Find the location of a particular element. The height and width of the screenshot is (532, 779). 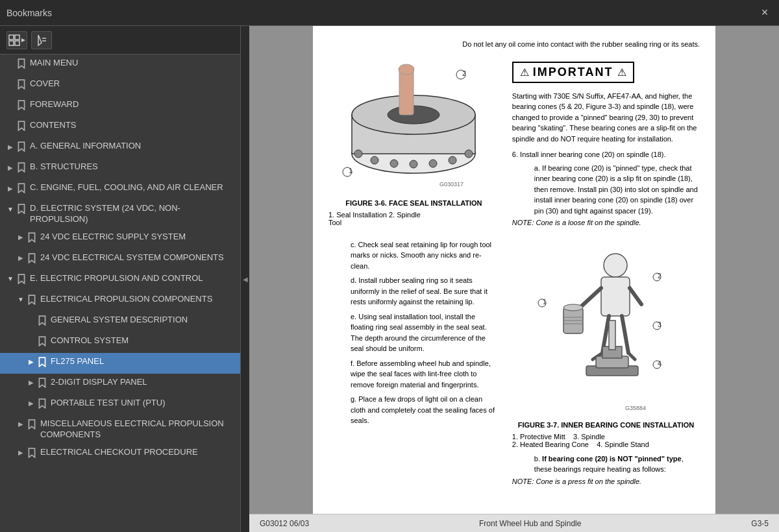

sidebar-item-e-propulsion: ▼ E. ELECTRIC PROPULSION AND CONTROL is located at coordinates (120, 280).